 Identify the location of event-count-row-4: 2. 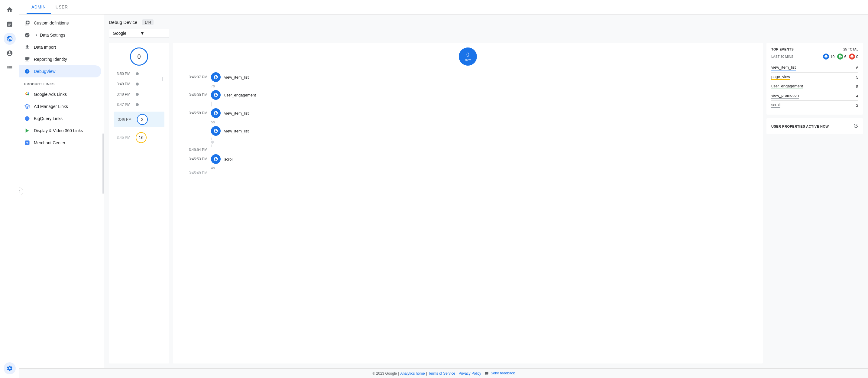
(857, 105).